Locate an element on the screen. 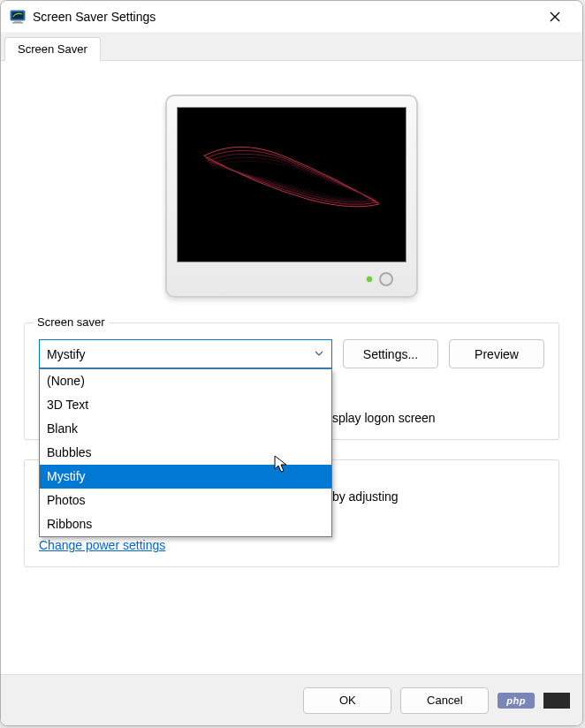  chevron-down-icon is located at coordinates (319, 354).